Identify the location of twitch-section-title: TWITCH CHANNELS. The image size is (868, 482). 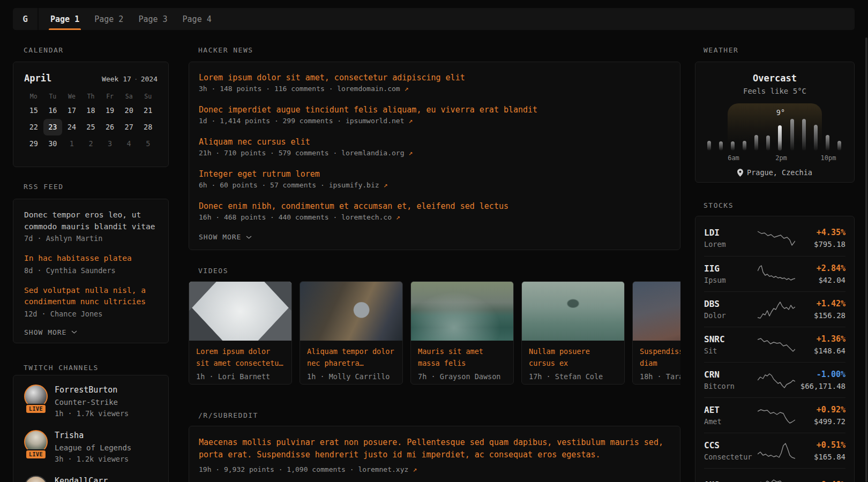
(61, 367).